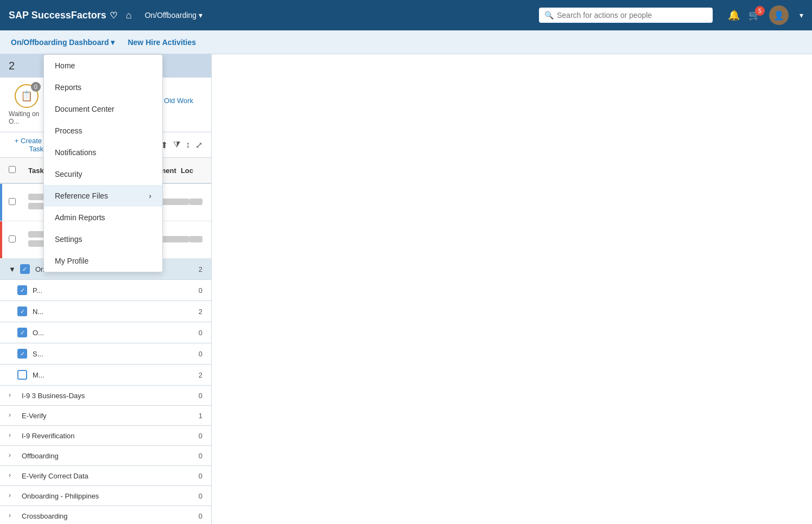  Describe the element at coordinates (196, 396) in the screenshot. I see `i9-3biz-count: 0` at that location.